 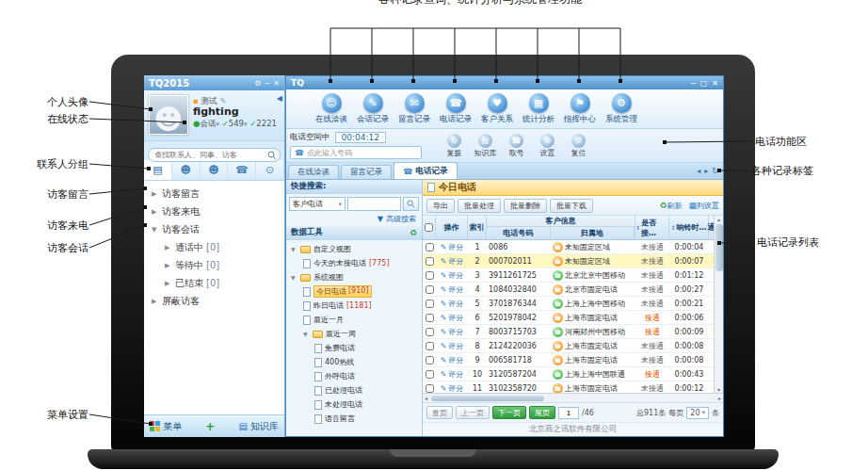 What do you see at coordinates (354, 390) in the screenshot?
I see `tree-view-item: 已处理电话` at bounding box center [354, 390].